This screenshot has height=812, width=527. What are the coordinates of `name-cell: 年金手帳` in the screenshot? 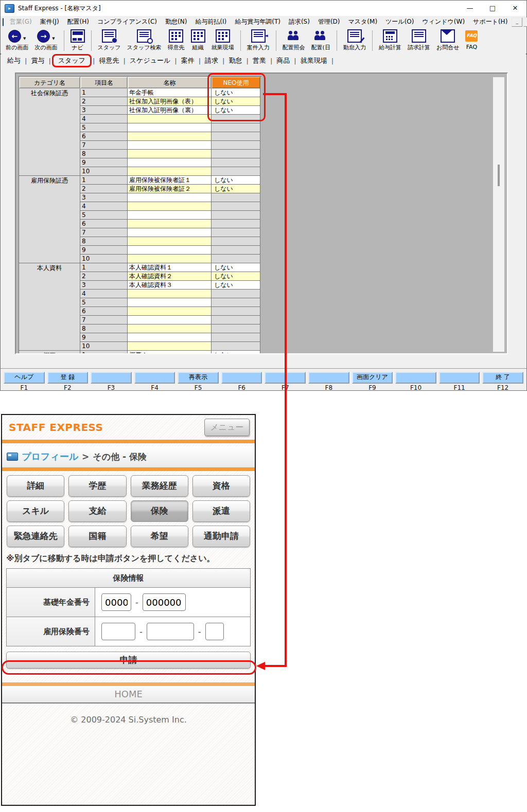 It's located at (170, 93).